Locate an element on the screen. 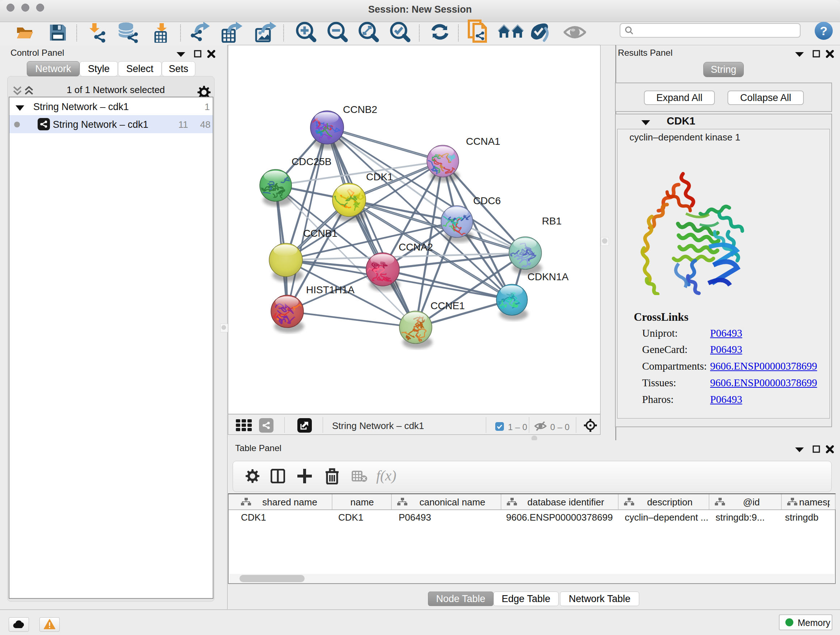  svg-text: RB1 is located at coordinates (551, 221).